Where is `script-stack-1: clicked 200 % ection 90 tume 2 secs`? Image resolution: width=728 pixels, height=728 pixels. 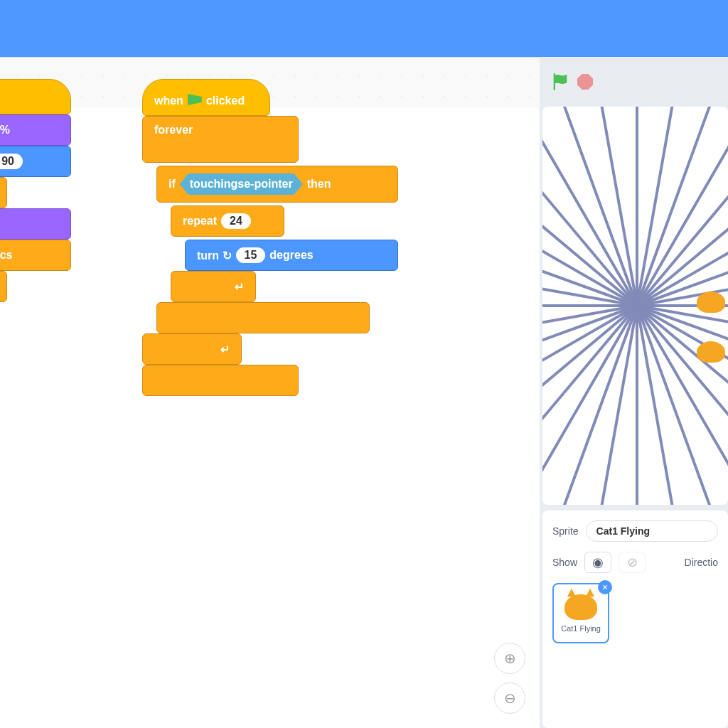
script-stack-1: clicked 200 % ection 90 tume 2 secs is located at coordinates (36, 191).